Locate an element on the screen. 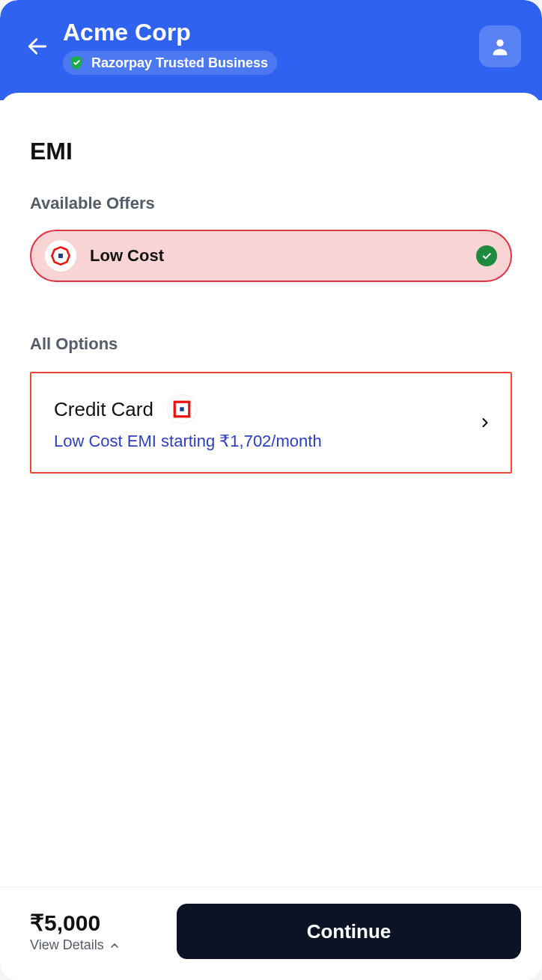  merchant-name: Acme Corp is located at coordinates (271, 32).